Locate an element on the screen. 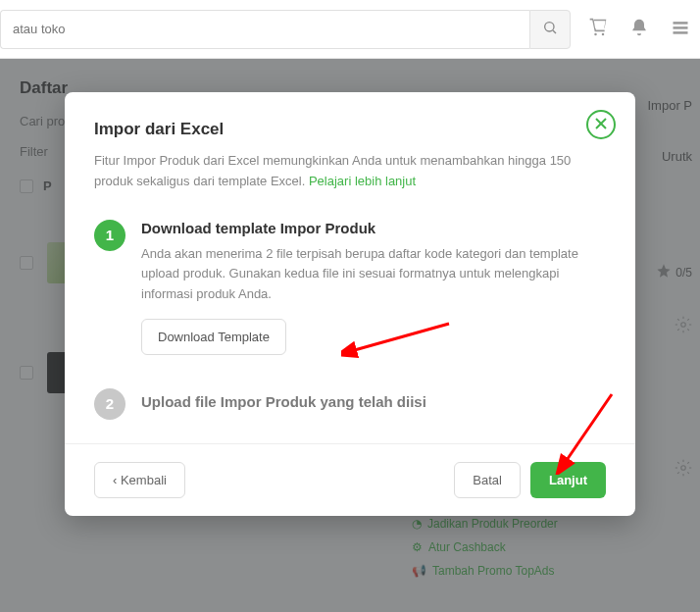 The image size is (700, 612). step-1-title: Download template Impor Produk is located at coordinates (374, 228).